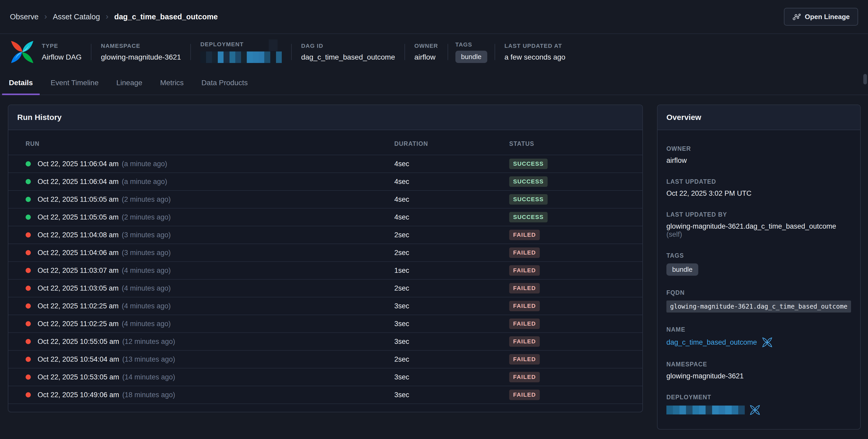 This screenshot has width=868, height=439. Describe the element at coordinates (144, 164) in the screenshot. I see `run-time-ago: (a minute ago)` at that location.